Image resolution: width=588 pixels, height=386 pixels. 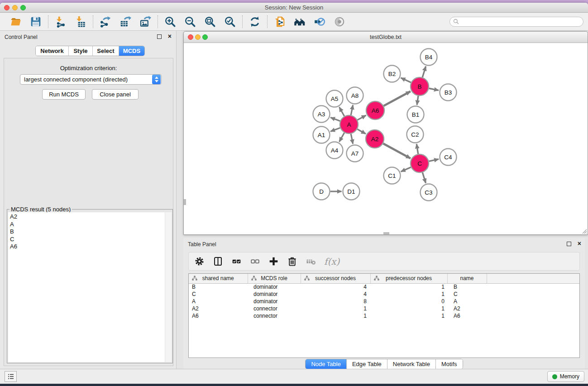 I want to click on mcds-result-item: C, so click(x=87, y=240).